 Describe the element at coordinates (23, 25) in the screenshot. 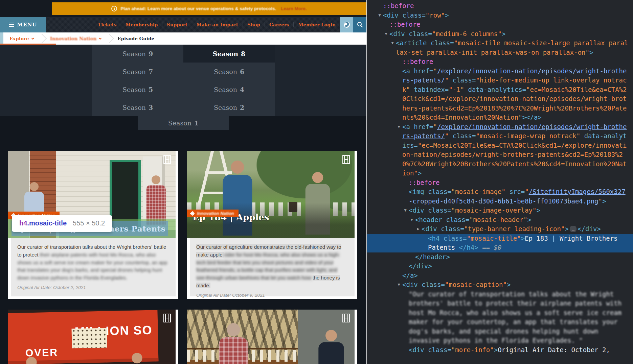

I see `menu-button: MENU` at that location.